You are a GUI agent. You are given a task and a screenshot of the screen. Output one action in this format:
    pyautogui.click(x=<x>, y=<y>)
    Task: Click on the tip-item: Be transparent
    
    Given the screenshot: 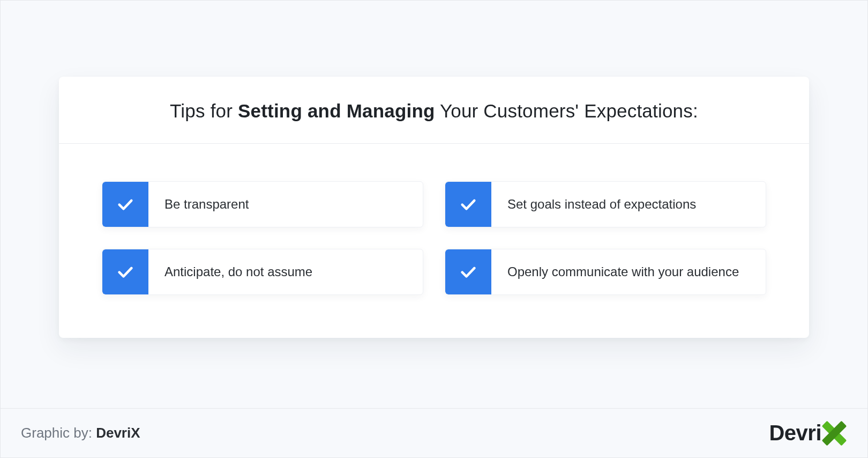 What is the action you would take?
    pyautogui.click(x=263, y=204)
    